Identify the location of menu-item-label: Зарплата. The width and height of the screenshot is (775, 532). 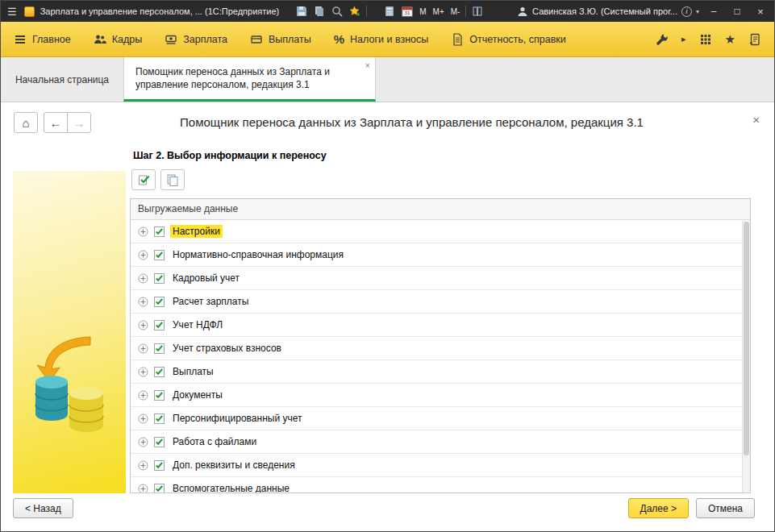
(205, 39).